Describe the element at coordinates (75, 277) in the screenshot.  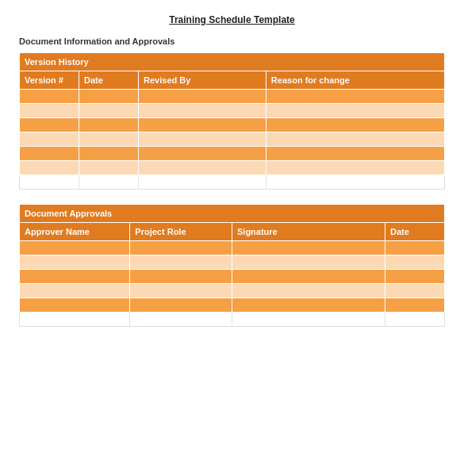
I see `da-r3-approver` at that location.